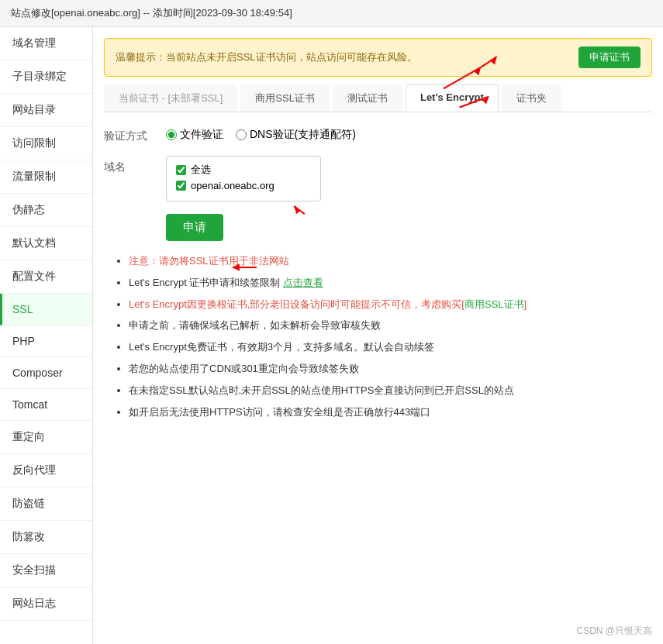 The image size is (663, 644). Describe the element at coordinates (47, 405) in the screenshot. I see `sidebar-item-Tomcat: Tomcat` at that location.